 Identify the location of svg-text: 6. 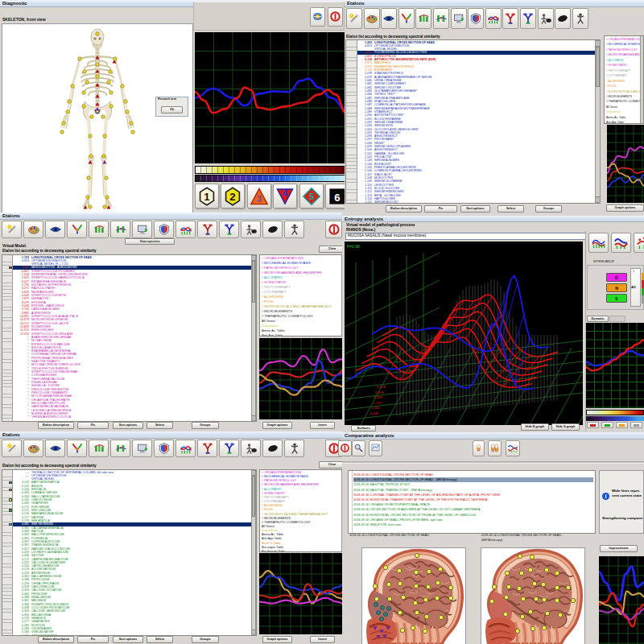
(336, 198).